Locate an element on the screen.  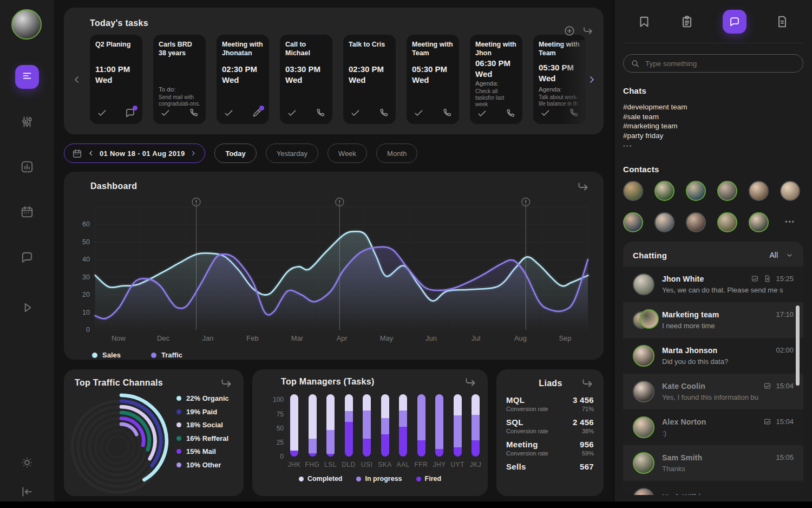
chat-channel-link: #party friday is located at coordinates (713, 136).